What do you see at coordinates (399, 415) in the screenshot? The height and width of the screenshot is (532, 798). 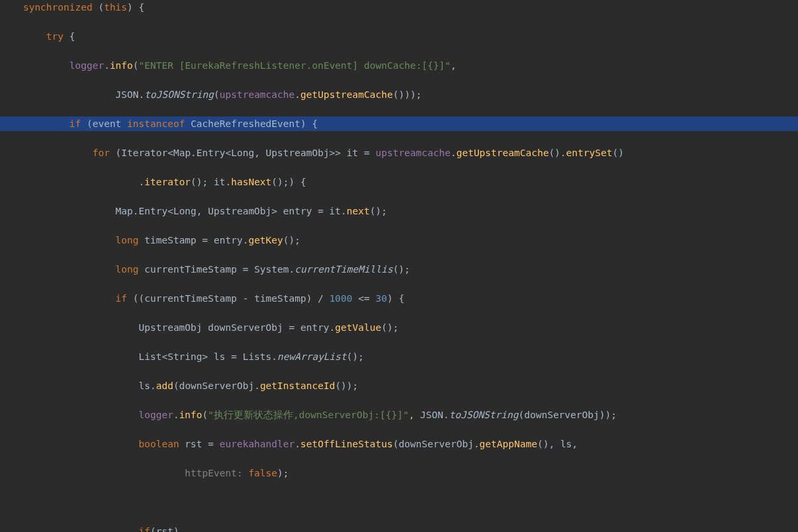 I see `code-line: logger.info("执行更新状态操作,downServerObj:[{}]…` at bounding box center [399, 415].